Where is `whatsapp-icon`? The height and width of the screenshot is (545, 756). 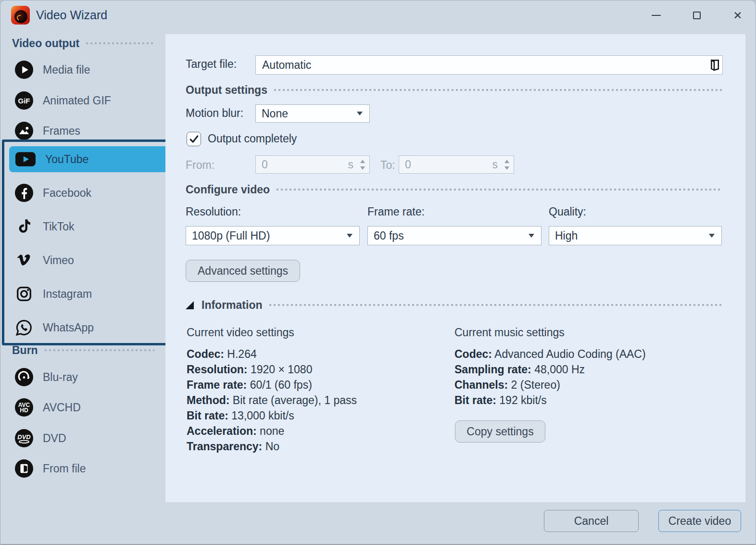
whatsapp-icon is located at coordinates (24, 328).